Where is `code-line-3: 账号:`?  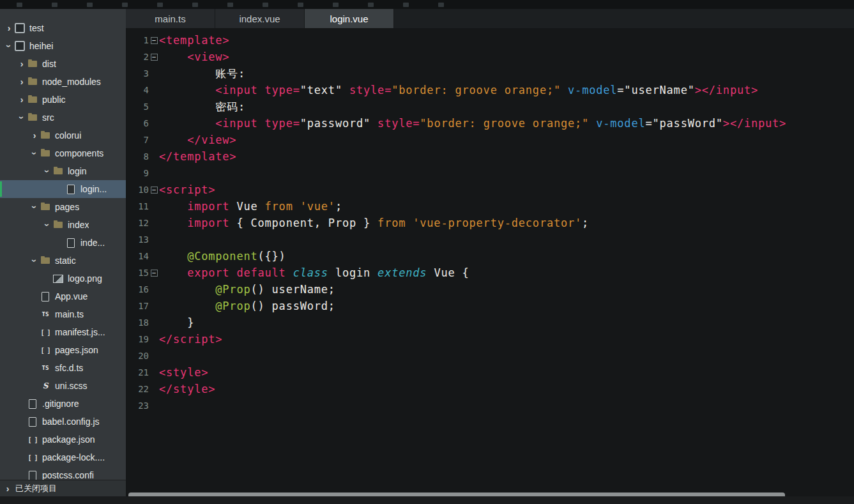
code-line-3: 账号: is located at coordinates (507, 73).